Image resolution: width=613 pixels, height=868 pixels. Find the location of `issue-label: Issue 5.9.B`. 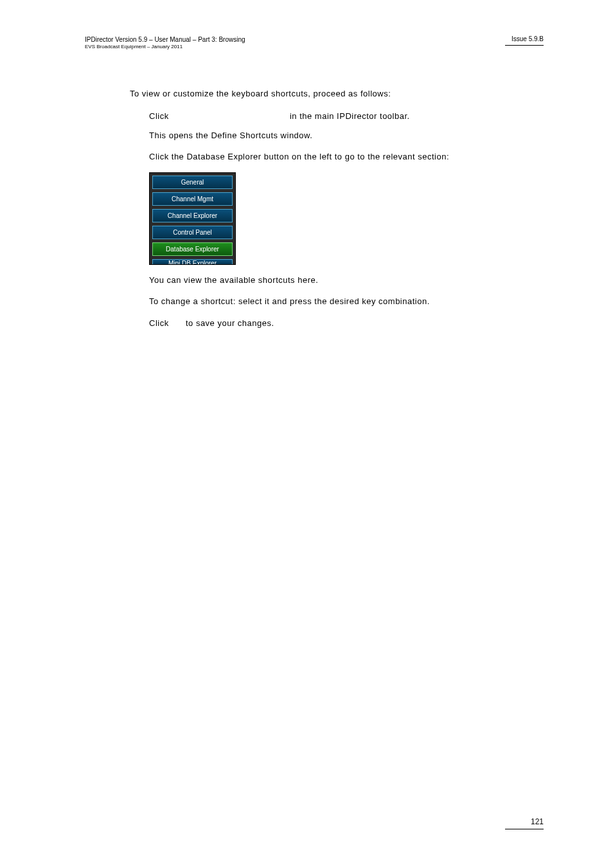

issue-label: Issue 5.9.B is located at coordinates (524, 39).